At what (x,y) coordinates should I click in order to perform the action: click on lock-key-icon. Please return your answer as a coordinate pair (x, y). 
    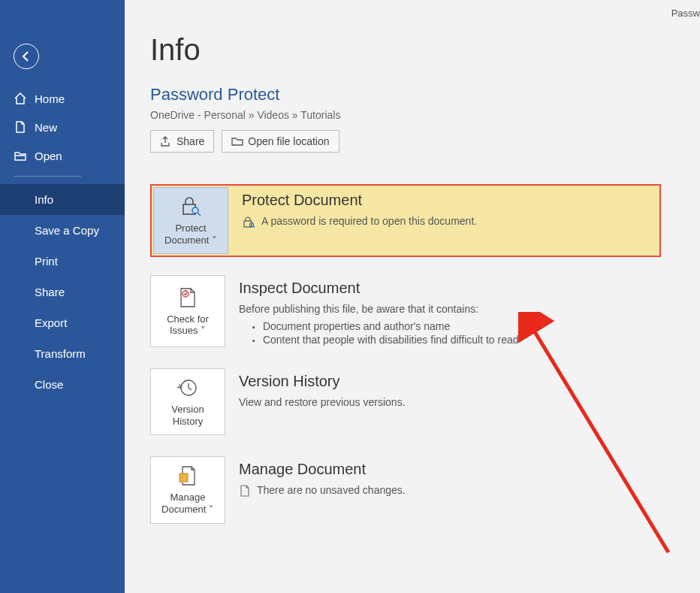
    Looking at the image, I should click on (191, 207).